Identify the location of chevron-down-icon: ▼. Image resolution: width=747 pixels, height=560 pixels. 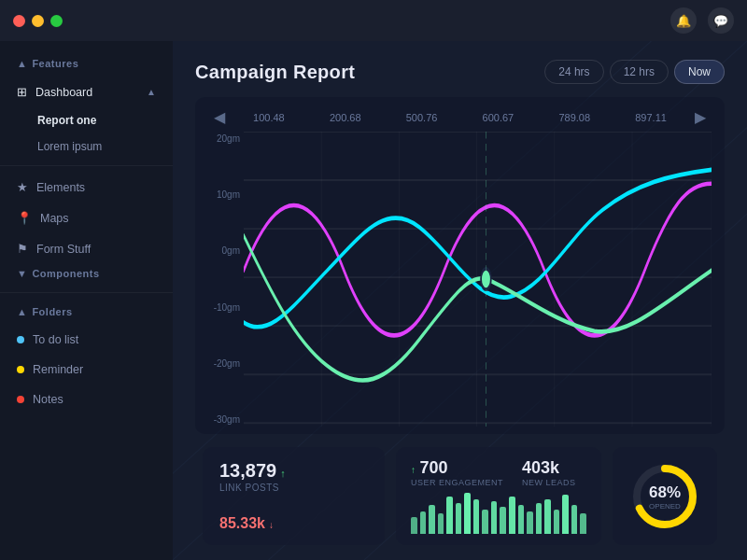
(22, 273).